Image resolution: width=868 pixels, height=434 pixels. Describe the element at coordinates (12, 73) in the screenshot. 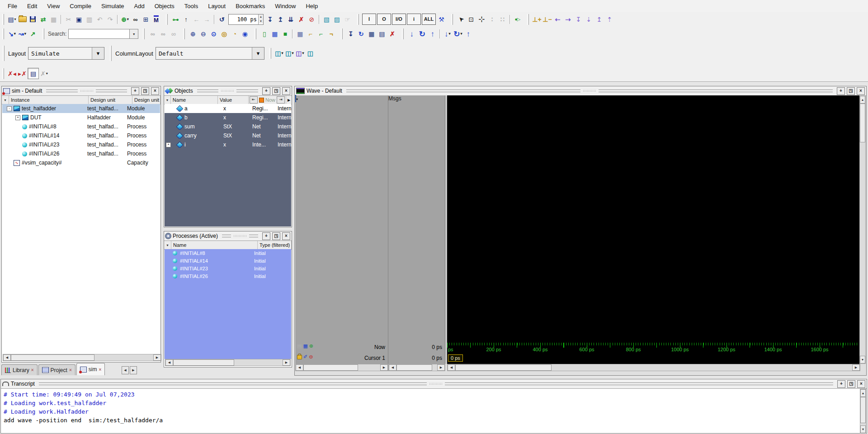

I see `kill-left-button: ✗◂` at that location.